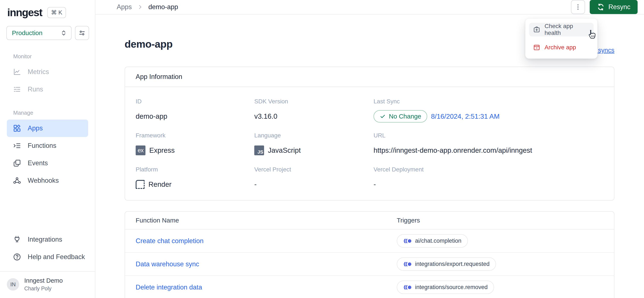 This screenshot has width=644, height=298. What do you see at coordinates (43, 181) in the screenshot?
I see `sidebar-item-label: Webhooks` at bounding box center [43, 181].